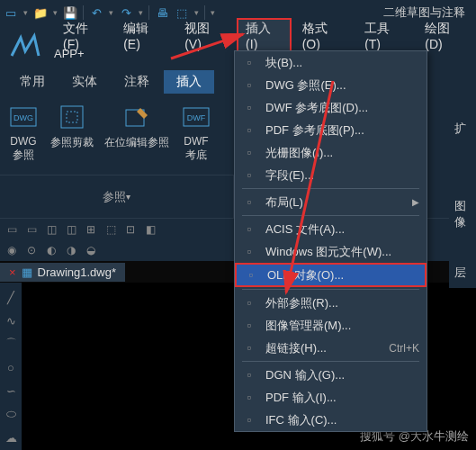 This screenshot has height=450, width=476. Describe the element at coordinates (11, 414) in the screenshot. I see `ellipse-icon: ⬭` at that location.